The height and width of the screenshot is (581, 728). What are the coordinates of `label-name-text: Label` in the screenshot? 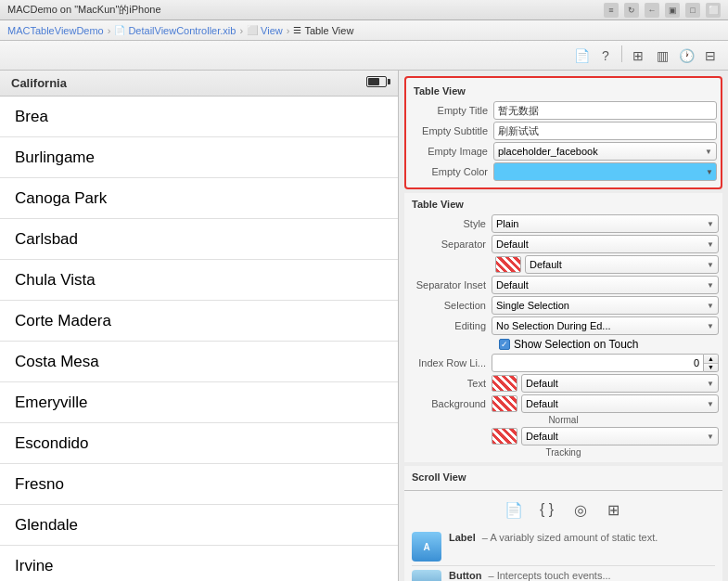 It's located at (462, 537).